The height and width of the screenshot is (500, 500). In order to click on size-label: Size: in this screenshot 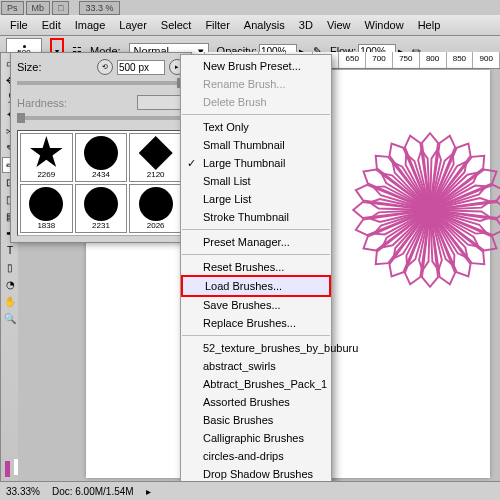, I will do `click(29, 67)`.